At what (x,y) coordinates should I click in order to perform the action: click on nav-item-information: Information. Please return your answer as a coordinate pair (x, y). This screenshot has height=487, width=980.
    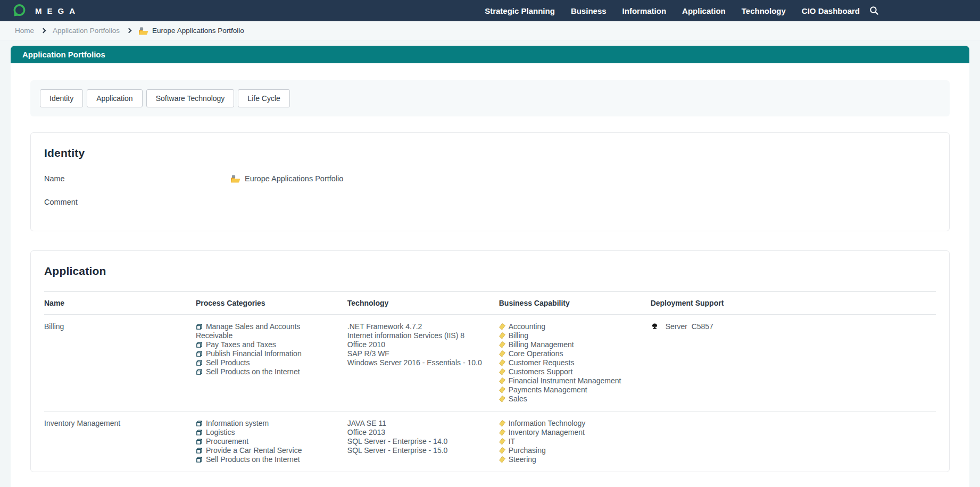
    Looking at the image, I should click on (645, 11).